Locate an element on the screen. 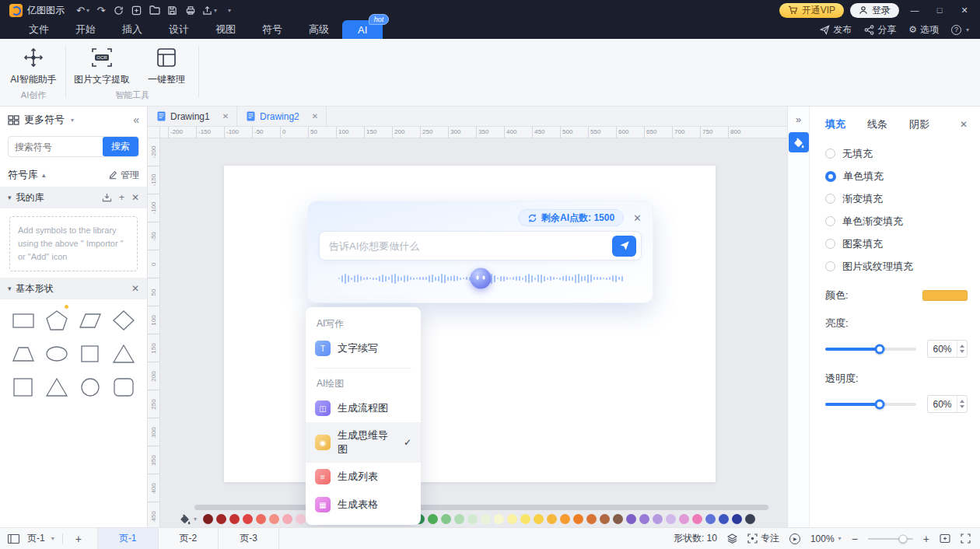  ai-points-badge: 剩余AI点数: 1500 is located at coordinates (571, 218).